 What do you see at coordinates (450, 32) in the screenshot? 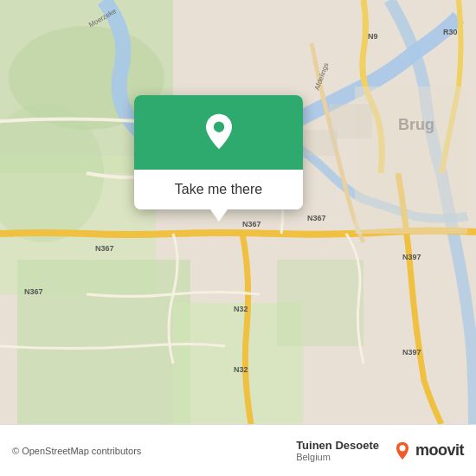
I see `svg-text: R30` at bounding box center [450, 32].